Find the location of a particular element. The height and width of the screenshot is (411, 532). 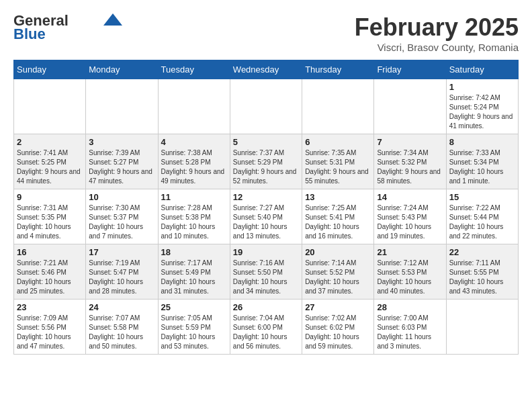

logo: General Blue is located at coordinates (68, 28).